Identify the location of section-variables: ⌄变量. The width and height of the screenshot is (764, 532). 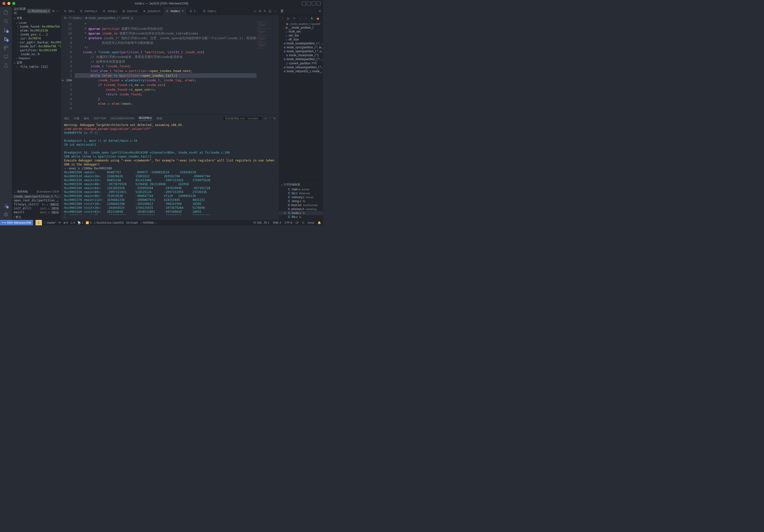
(37, 18).